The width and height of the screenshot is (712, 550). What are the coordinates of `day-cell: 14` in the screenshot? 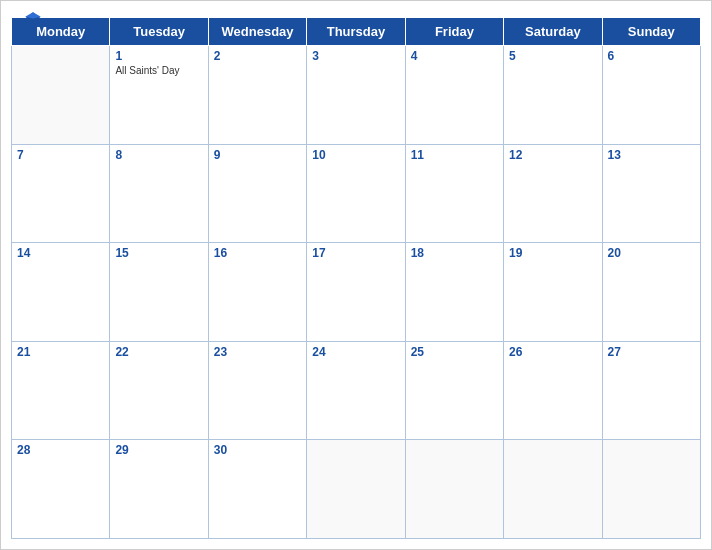 It's located at (61, 292).